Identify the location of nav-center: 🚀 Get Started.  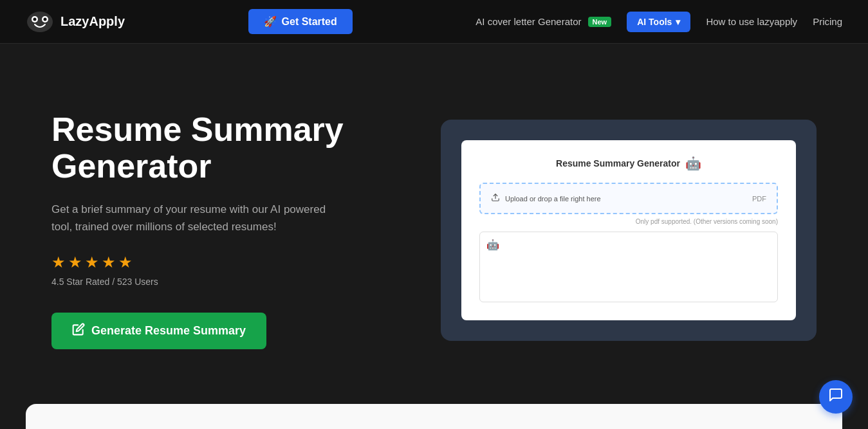
(300, 22).